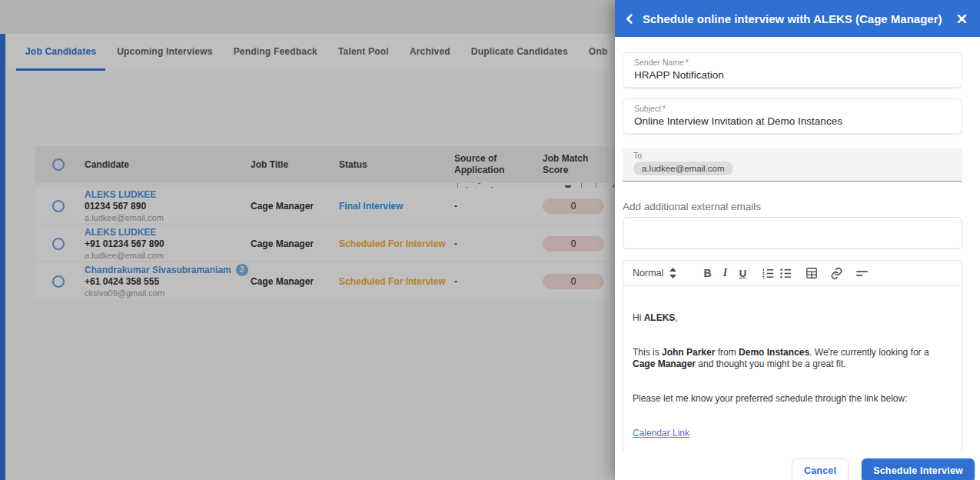 The image size is (980, 480). Describe the element at coordinates (774, 352) in the screenshot. I see `bold-text: Demo Instances` at that location.